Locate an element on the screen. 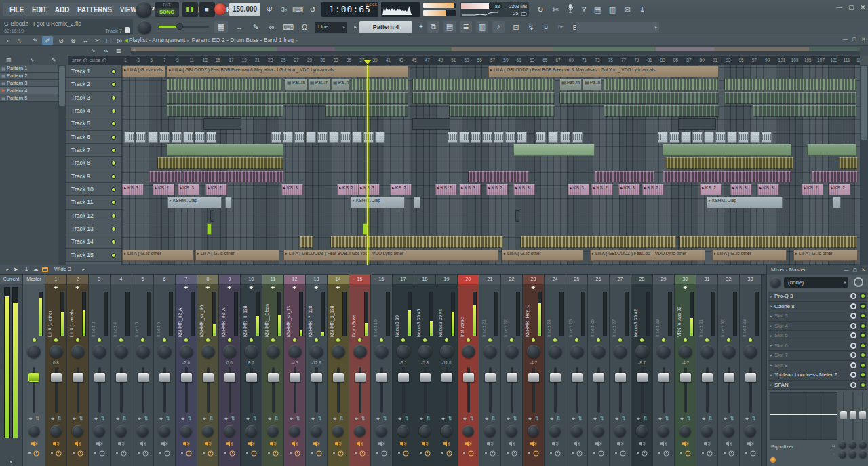 Image resolution: width=868 pixels, height=466 pixels. maximize-icon: ▢ is located at coordinates (854, 39).